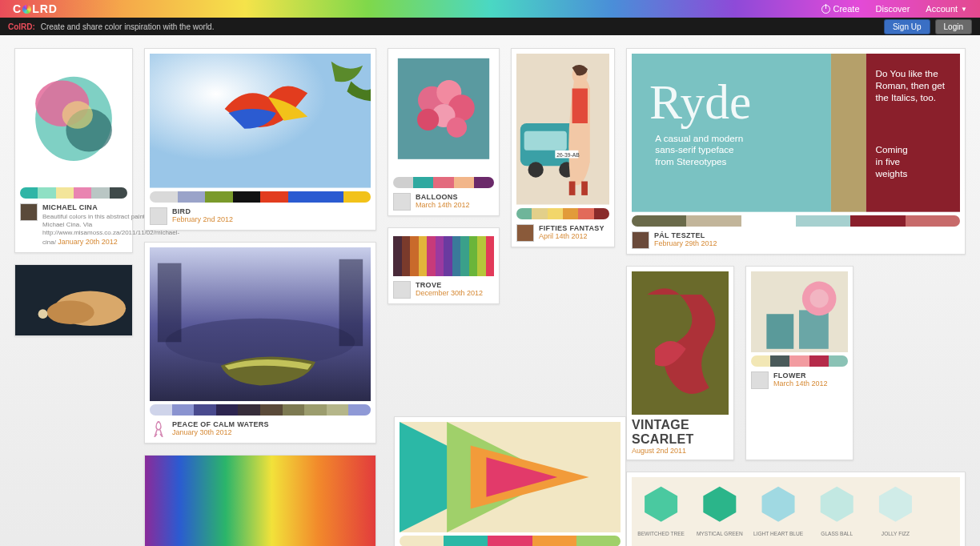  What do you see at coordinates (490, 26) in the screenshot?
I see `tagline-bar: ColRD: Create and share color inspiratio…` at bounding box center [490, 26].